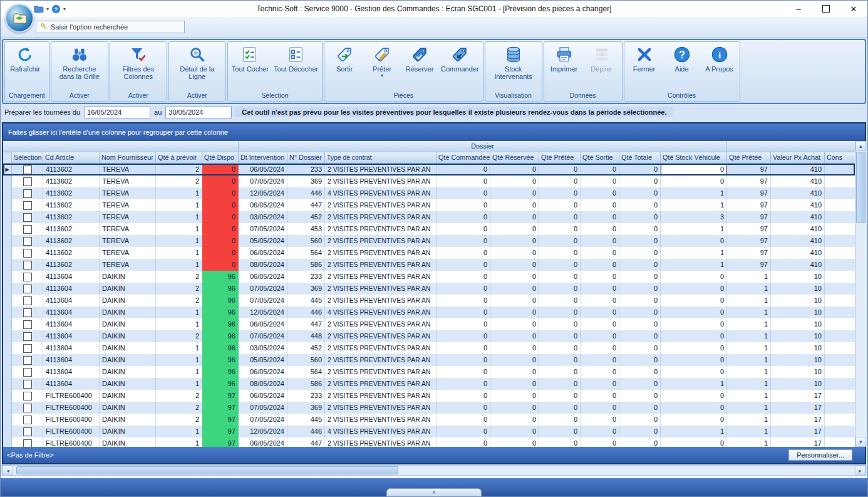 This screenshot has width=868, height=497. What do you see at coordinates (429, 336) in the screenshot?
I see `table-row: 4113604DAIKIN29607/05/20244482 VISITES P…` at bounding box center [429, 336].